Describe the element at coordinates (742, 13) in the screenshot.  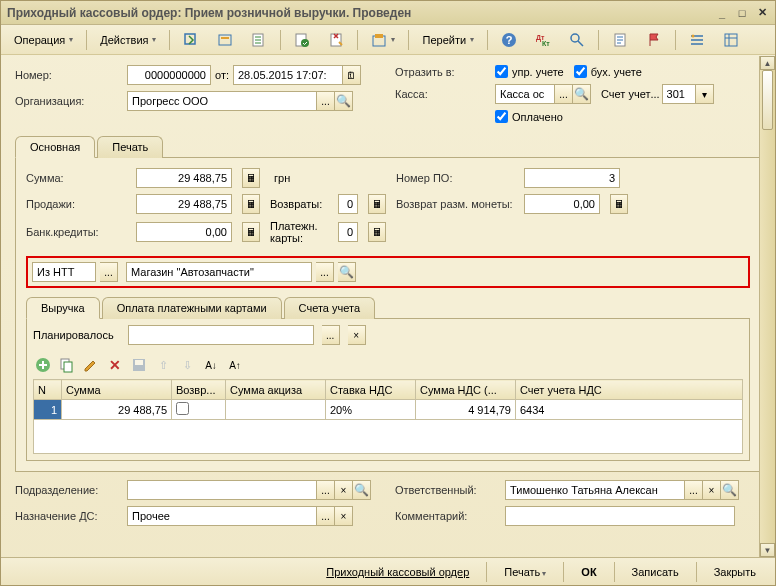
I see `maximize-button: □` at that location.